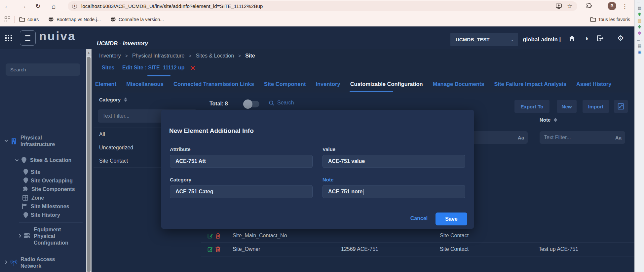 Image resolution: width=644 pixels, height=272 pixels. Describe the element at coordinates (7, 19) in the screenshot. I see `apps-grid-icon` at that location.